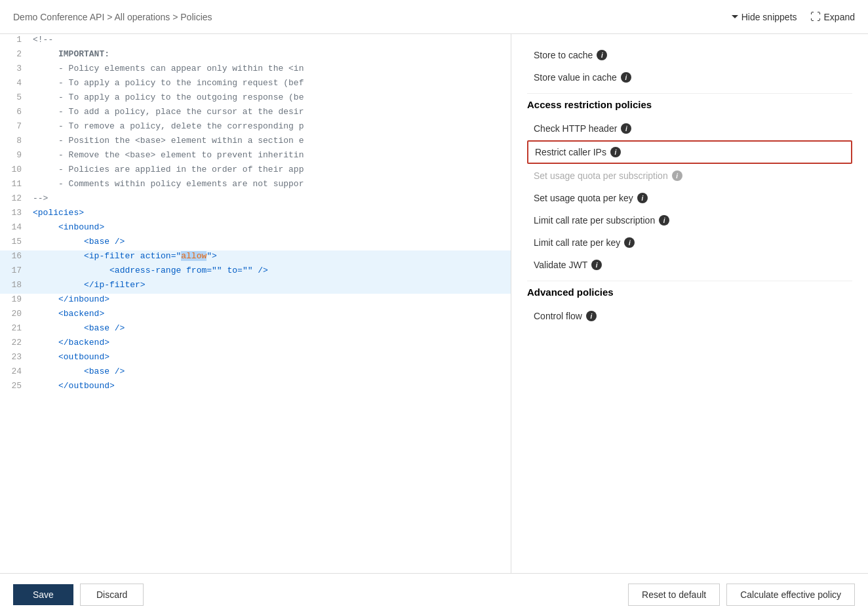 This screenshot has height=615, width=868. Describe the element at coordinates (839, 17) in the screenshot. I see `expand-label: Expand` at that location.